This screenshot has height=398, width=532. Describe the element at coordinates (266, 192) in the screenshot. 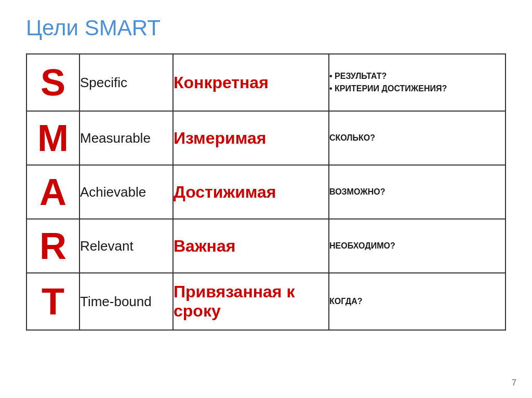

I see `table-row: A Achievable Достижимая ВОЗМОЖНО?` at that location.